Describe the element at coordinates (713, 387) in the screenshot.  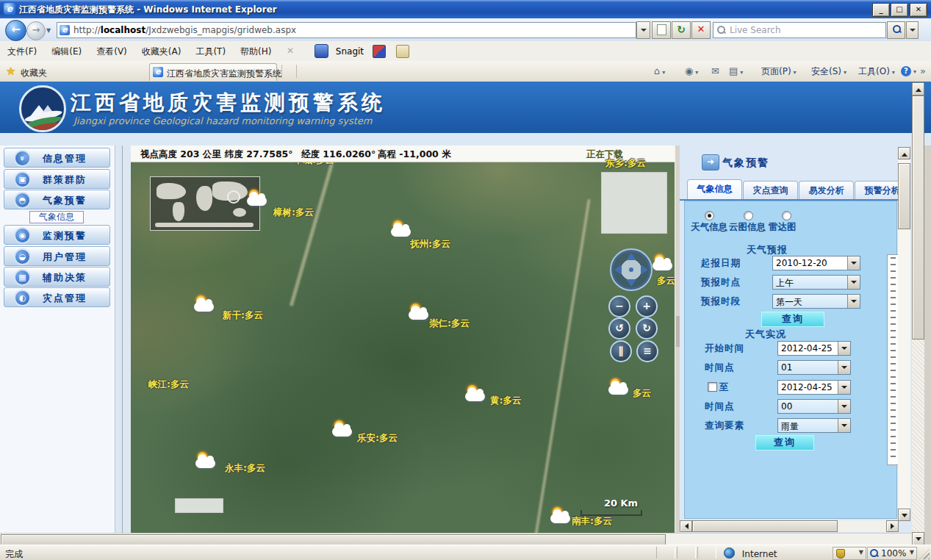
I see `to-date-checkbox` at that location.